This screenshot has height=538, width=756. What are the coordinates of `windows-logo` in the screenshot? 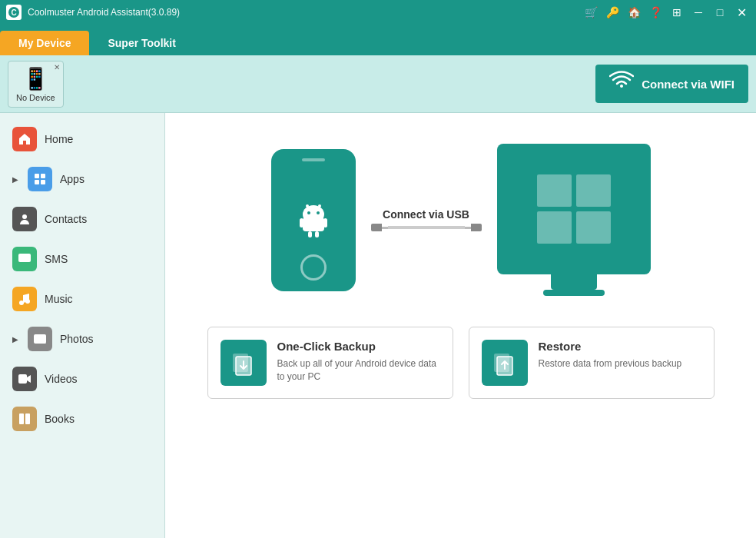 It's located at (574, 209).